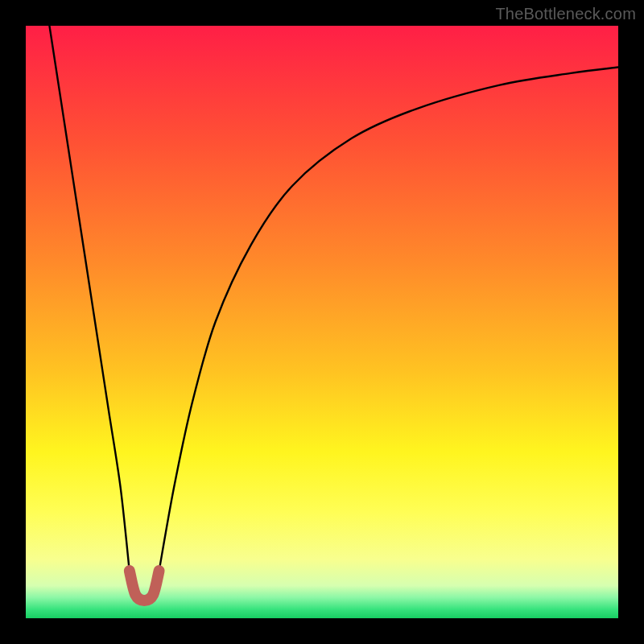 Image resolution: width=644 pixels, height=644 pixels. I want to click on trough-marker, so click(145, 586).